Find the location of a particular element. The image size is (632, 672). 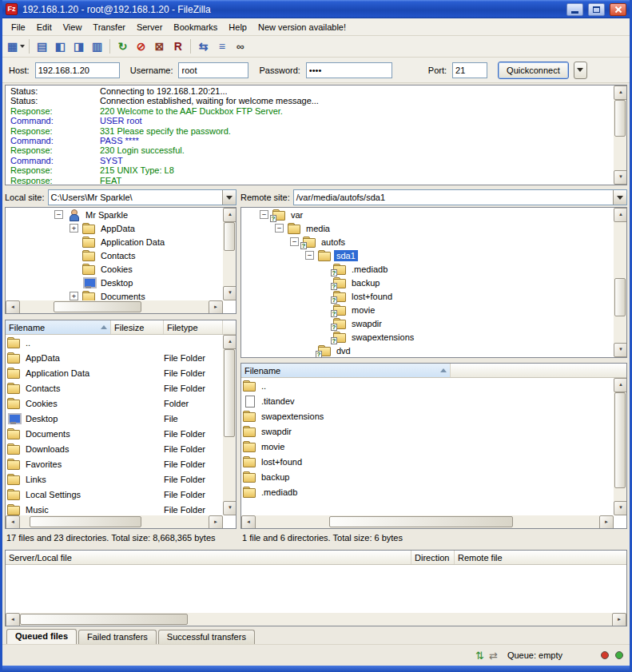

local-tree-horizontal-scrollbar is located at coordinates (114, 307).